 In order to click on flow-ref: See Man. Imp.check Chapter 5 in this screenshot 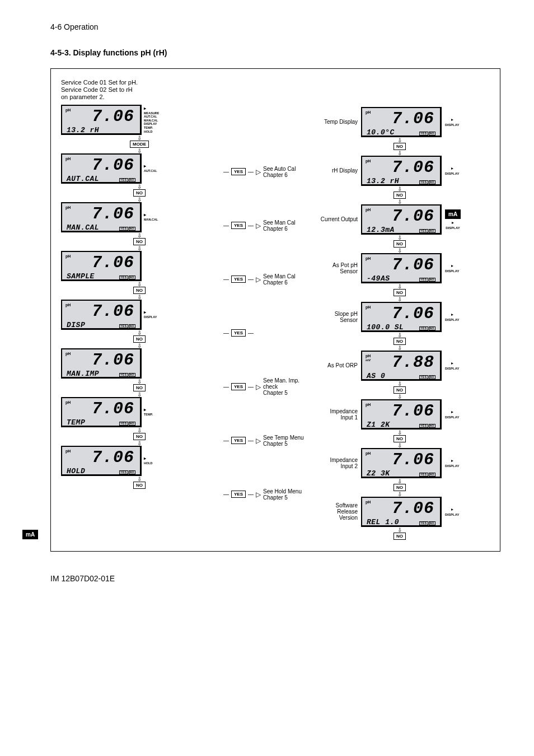, I will do `click(281, 386)`.